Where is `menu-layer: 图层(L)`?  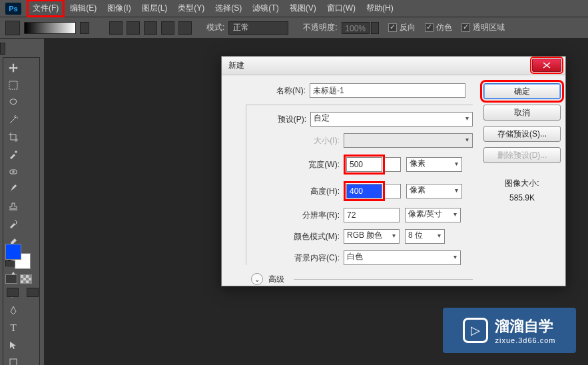 menu-layer: 图层(L) is located at coordinates (154, 8).